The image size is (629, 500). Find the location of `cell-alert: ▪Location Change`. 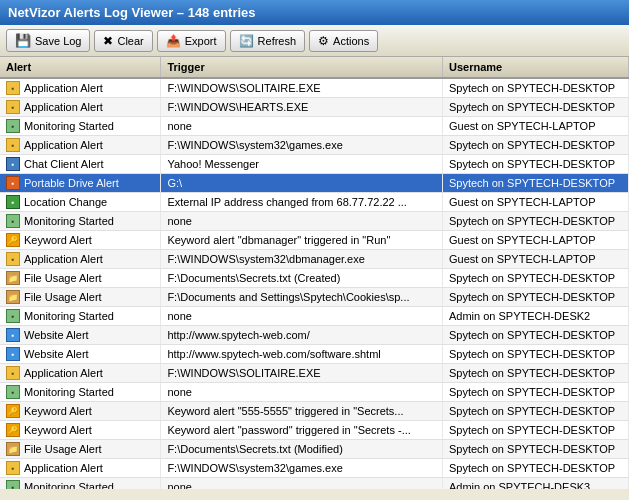

cell-alert: ▪Location Change is located at coordinates (80, 202).